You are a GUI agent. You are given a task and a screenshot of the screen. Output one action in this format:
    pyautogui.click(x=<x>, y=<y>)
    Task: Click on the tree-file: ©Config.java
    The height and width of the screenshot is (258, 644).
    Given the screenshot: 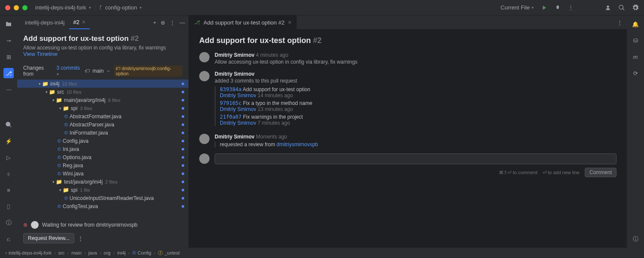 What is the action you would take?
    pyautogui.click(x=103, y=141)
    